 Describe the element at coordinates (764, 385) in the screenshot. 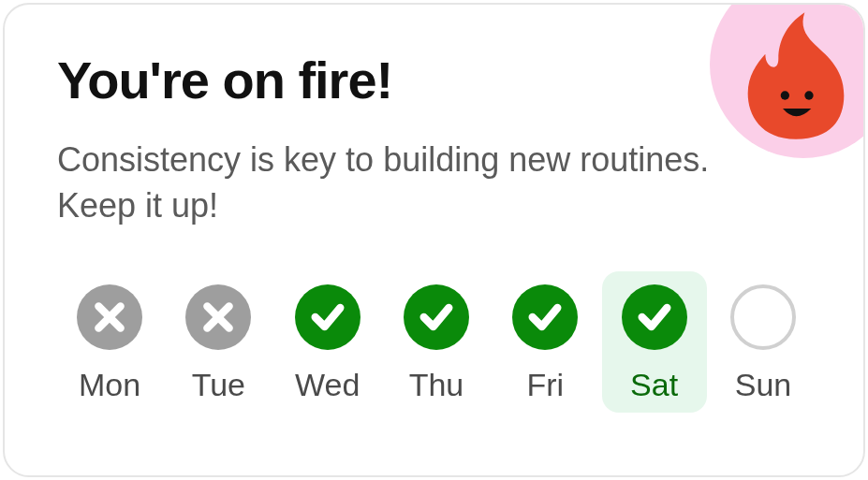

I see `day-label: Sun` at that location.